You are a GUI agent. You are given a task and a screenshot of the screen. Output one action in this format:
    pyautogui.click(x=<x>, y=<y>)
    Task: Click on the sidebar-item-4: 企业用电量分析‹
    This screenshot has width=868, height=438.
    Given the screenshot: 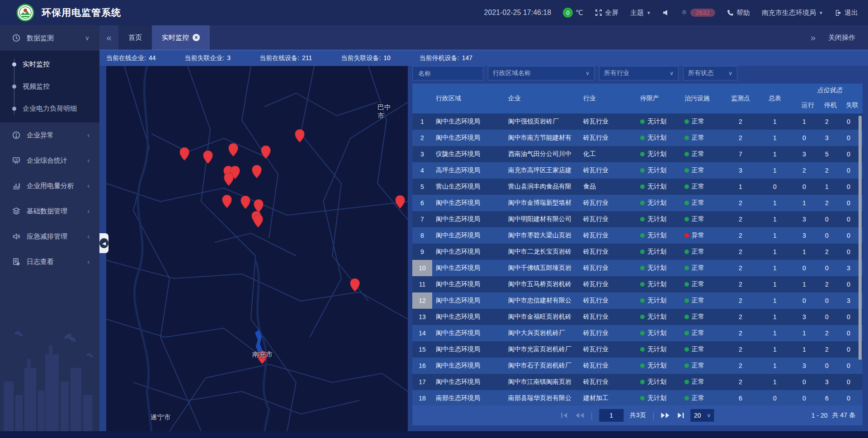 What is the action you would take?
    pyautogui.click(x=50, y=186)
    